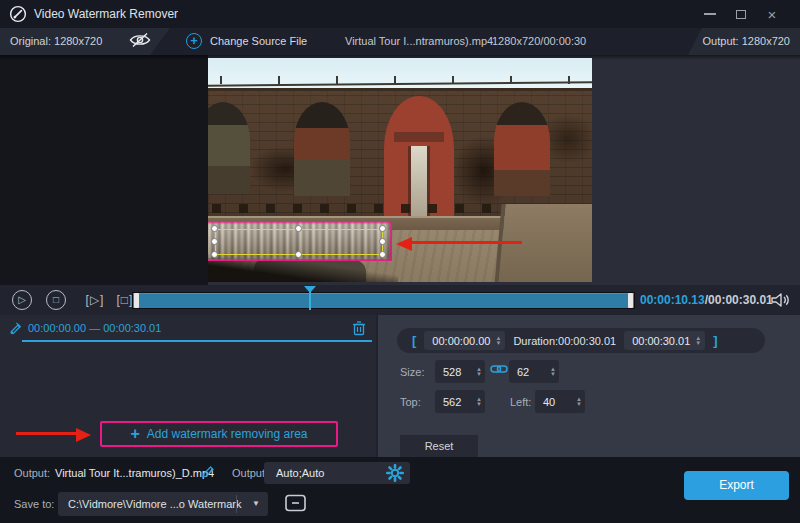 The height and width of the screenshot is (523, 800). I want to click on edit-pencil-icon, so click(208, 472).